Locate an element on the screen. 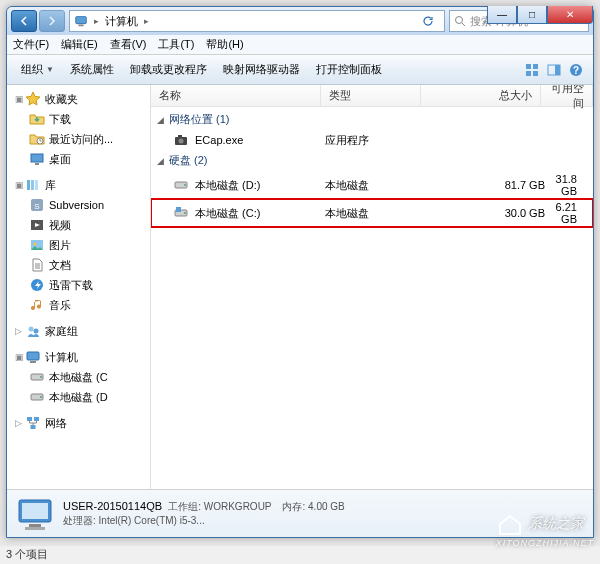 This screenshot has height=564, width=600. desktop-icon is located at coordinates (37, 159).